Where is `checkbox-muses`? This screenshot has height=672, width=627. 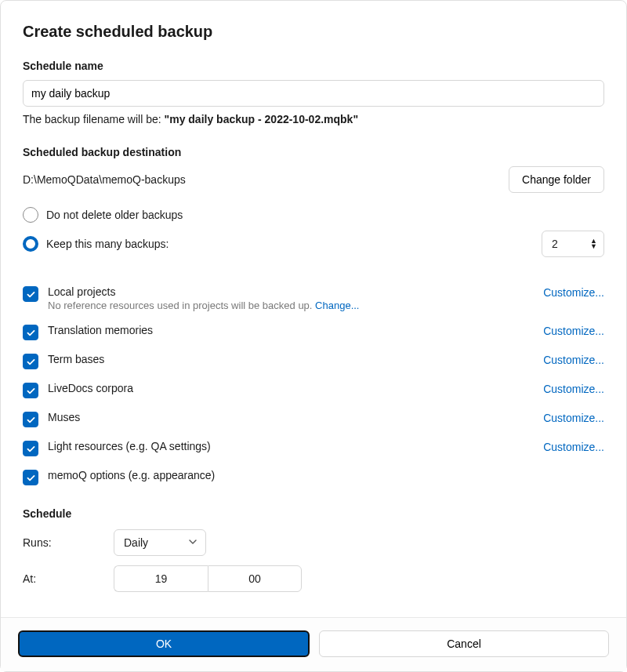
checkbox-muses is located at coordinates (31, 420).